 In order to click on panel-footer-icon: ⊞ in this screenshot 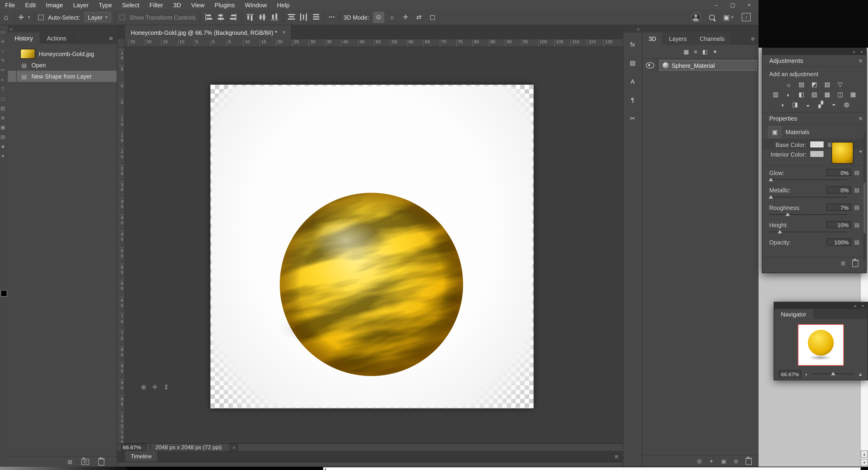, I will do `click(700, 461)`.